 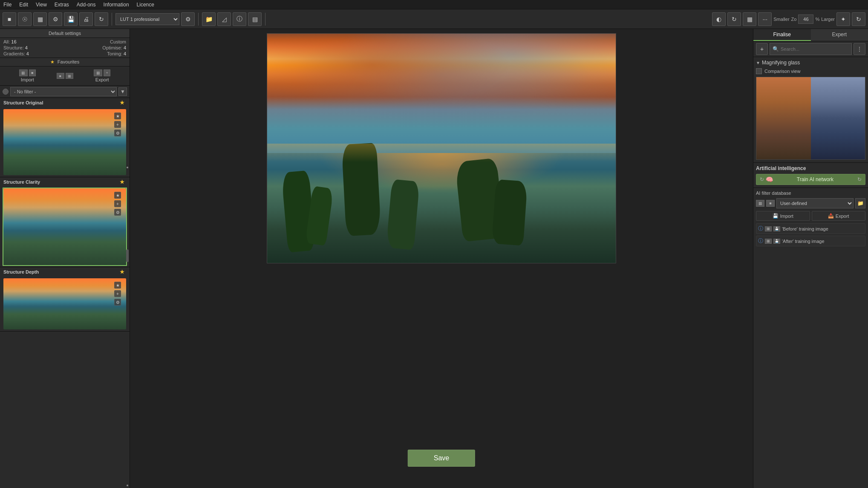 I want to click on lut-settings-btn: ⚙, so click(x=188, y=19).